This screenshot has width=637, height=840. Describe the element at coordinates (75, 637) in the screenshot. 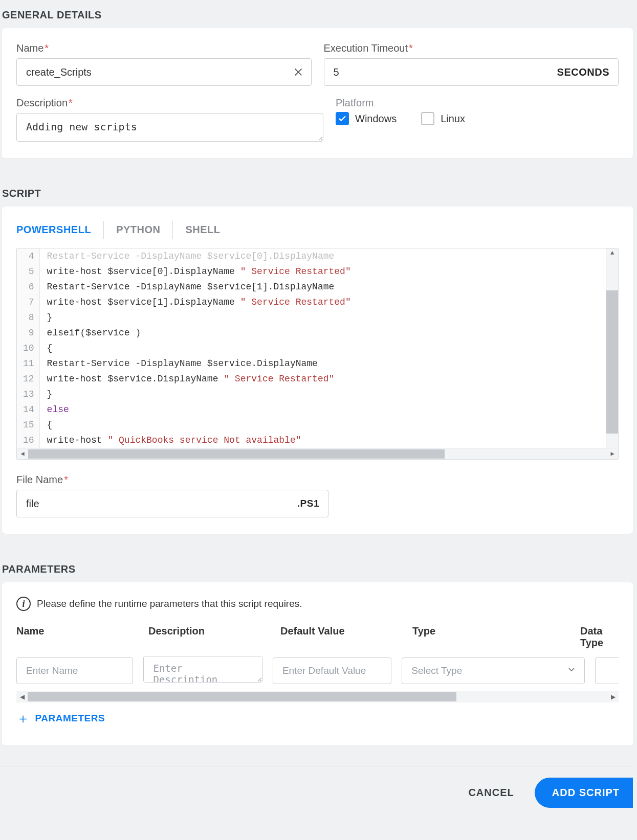

I see `param-header-name: Name` at that location.